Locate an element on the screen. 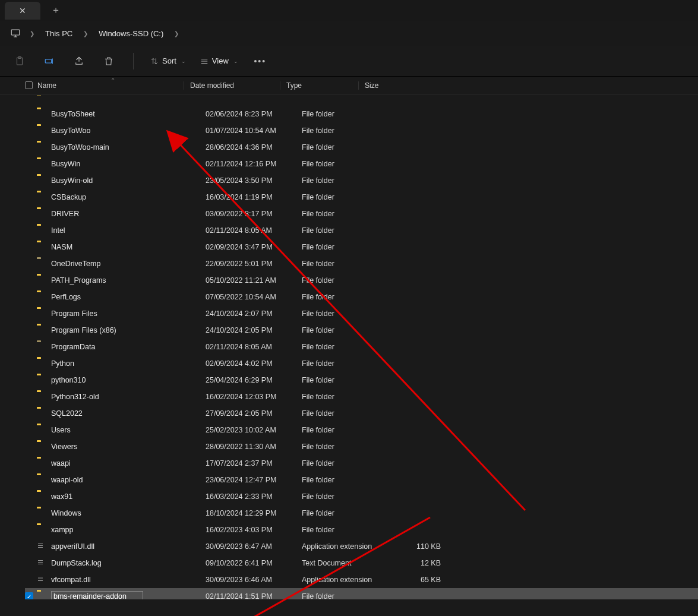 Image resolution: width=698 pixels, height=616 pixels. table-row: vfcompat.dll30/09/2023 6:46 AMApplicatio… is located at coordinates (361, 580).